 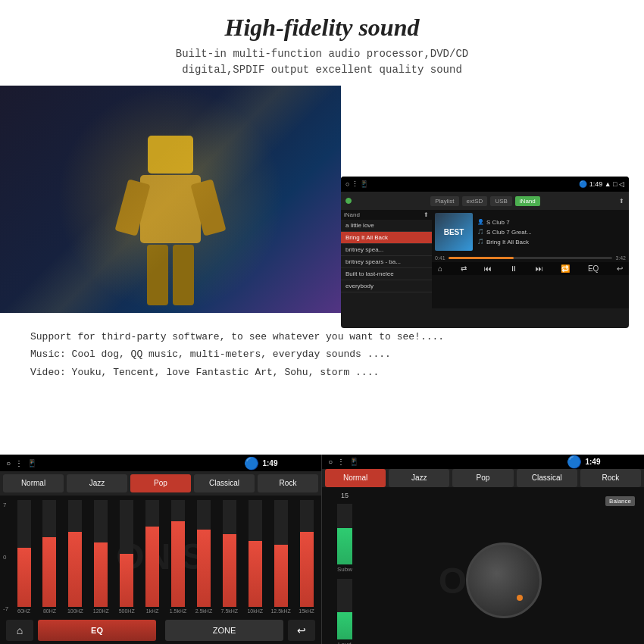 What do you see at coordinates (161, 556) in the screenshot?
I see `eq-area-left: ONIS 7 0 -7 60HZ 80HZ` at bounding box center [161, 556].